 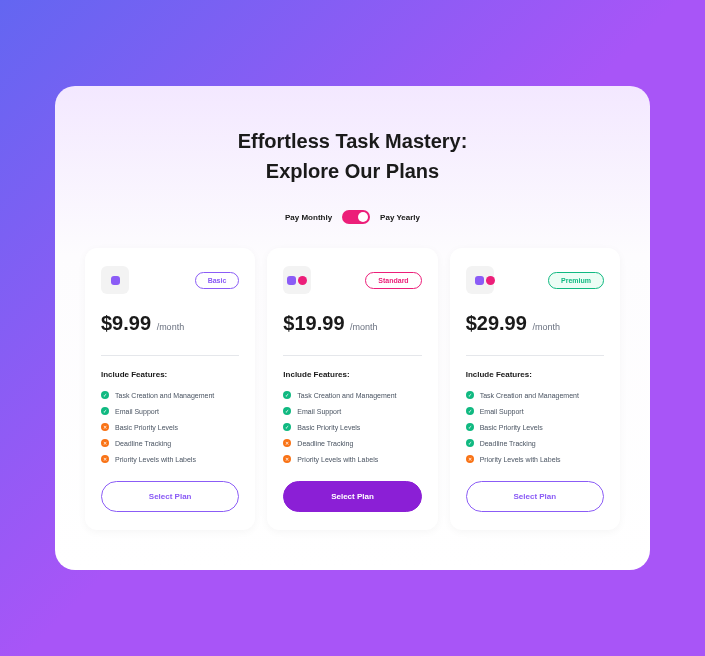 I want to click on toggle-monthly-label: Pay Monthly, so click(x=308, y=218).